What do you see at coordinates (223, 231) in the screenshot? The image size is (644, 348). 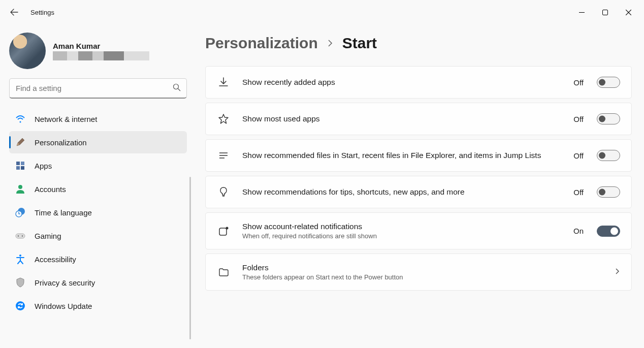 I see `notification-square-icon` at bounding box center [223, 231].